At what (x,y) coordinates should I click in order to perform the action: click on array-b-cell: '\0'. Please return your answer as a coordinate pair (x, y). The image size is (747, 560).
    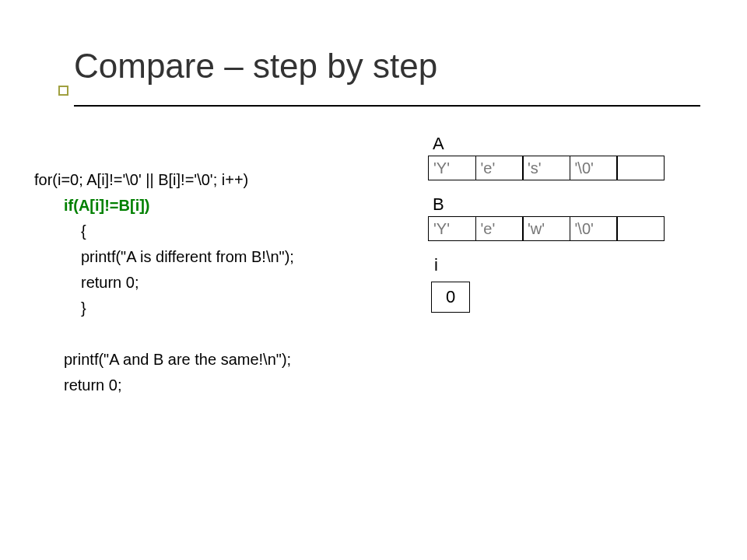
    Looking at the image, I should click on (594, 229).